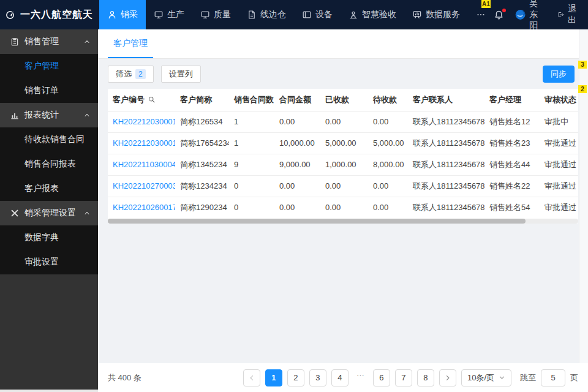 The height and width of the screenshot is (392, 588). What do you see at coordinates (298, 164) in the screenshot?
I see `table-cell: 9,000.00` at bounding box center [298, 164].